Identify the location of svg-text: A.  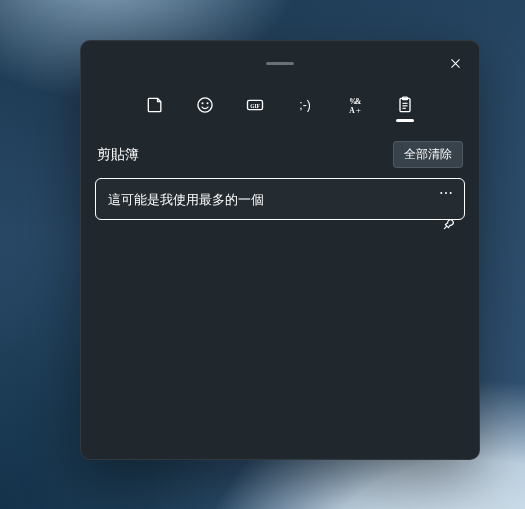
(352, 110).